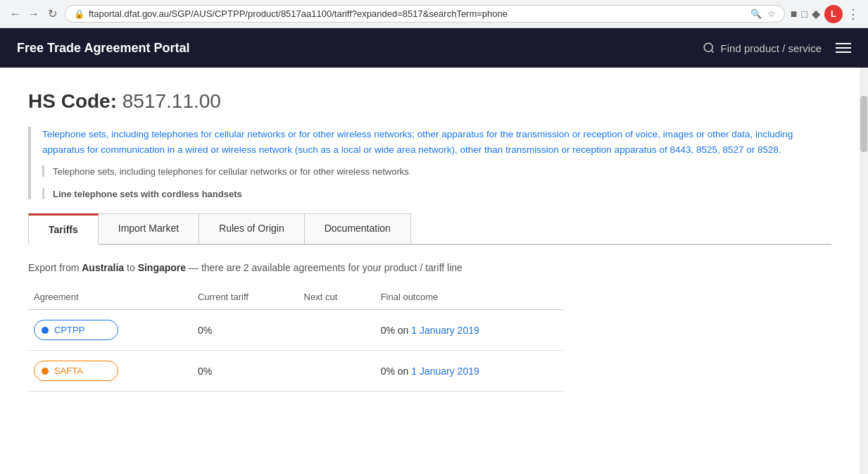  I want to click on hs-code-value: 8517.11.00, so click(172, 101).